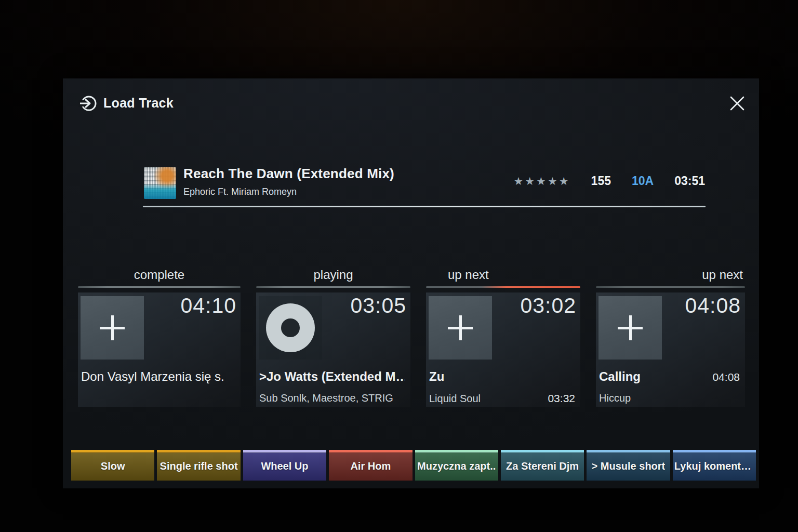 This screenshot has height=532, width=798. What do you see at coordinates (737, 103) in the screenshot?
I see `close-icon` at bounding box center [737, 103].